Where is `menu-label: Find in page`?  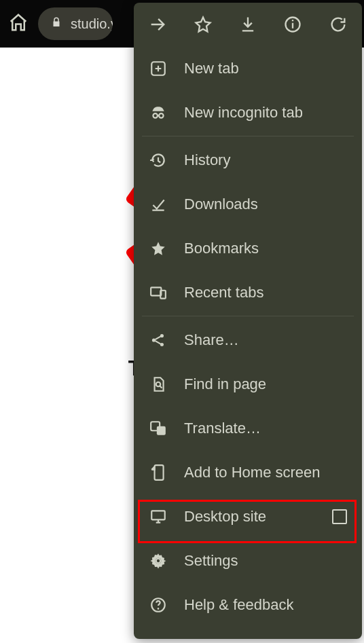 menu-label: Find in page is located at coordinates (225, 384).